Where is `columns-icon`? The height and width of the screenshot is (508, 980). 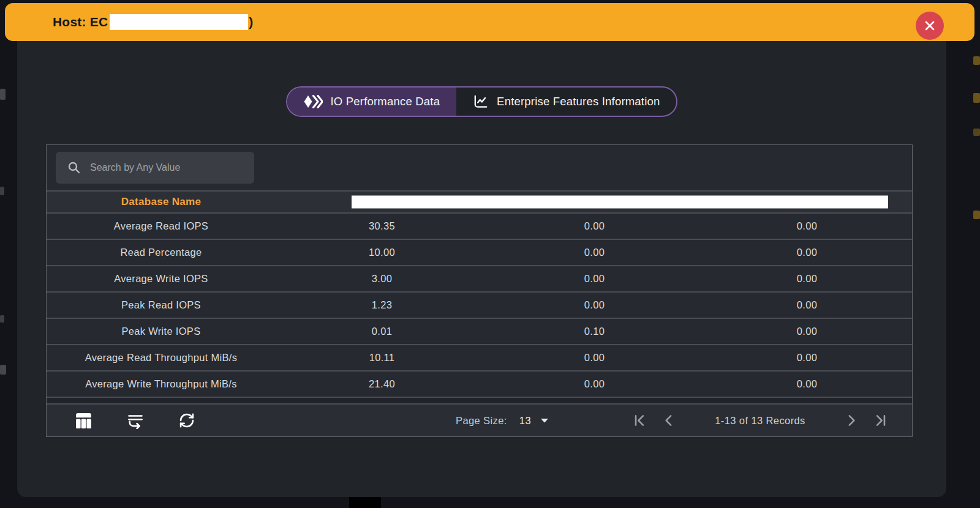
columns-icon is located at coordinates (83, 421).